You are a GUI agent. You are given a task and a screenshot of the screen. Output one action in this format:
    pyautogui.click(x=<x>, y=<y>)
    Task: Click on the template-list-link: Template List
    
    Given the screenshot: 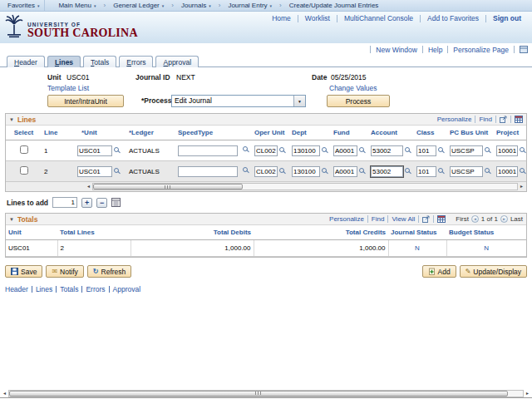 What is the action you would take?
    pyautogui.click(x=68, y=88)
    